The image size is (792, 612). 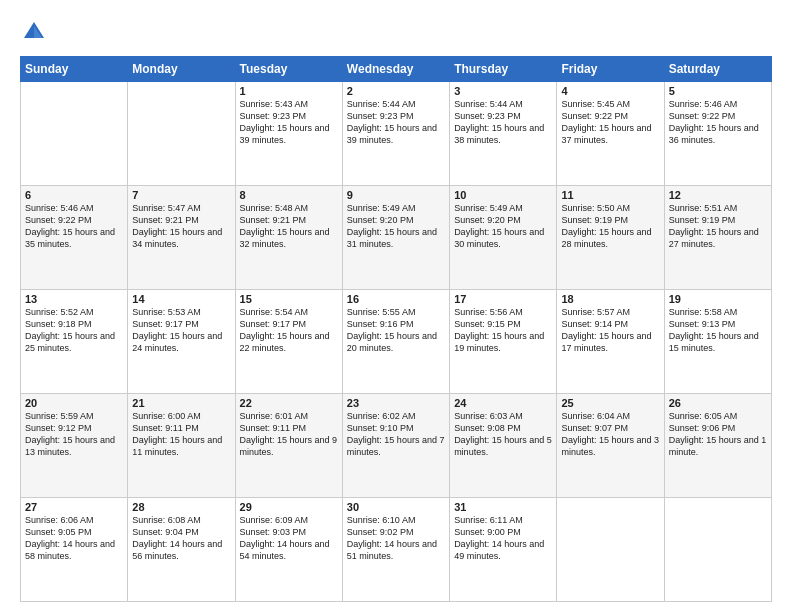 What do you see at coordinates (74, 70) in the screenshot?
I see `calendar-day-header: Sunday` at bounding box center [74, 70].